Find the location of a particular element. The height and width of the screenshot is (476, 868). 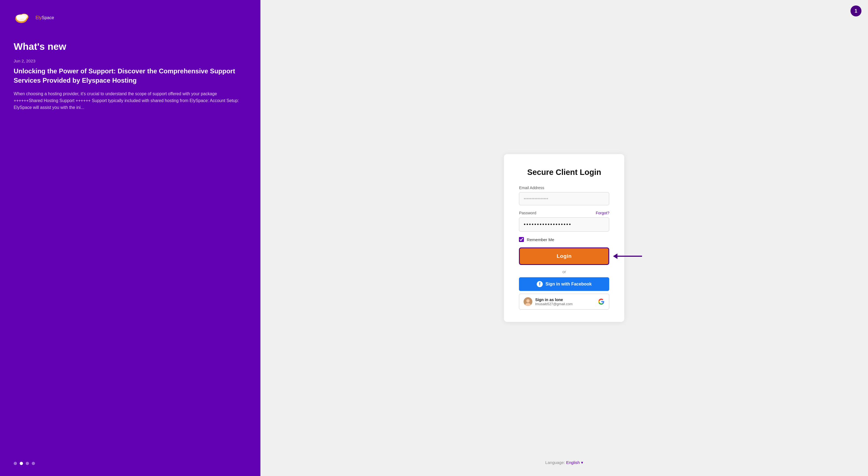

arrow-pointer is located at coordinates (627, 256).